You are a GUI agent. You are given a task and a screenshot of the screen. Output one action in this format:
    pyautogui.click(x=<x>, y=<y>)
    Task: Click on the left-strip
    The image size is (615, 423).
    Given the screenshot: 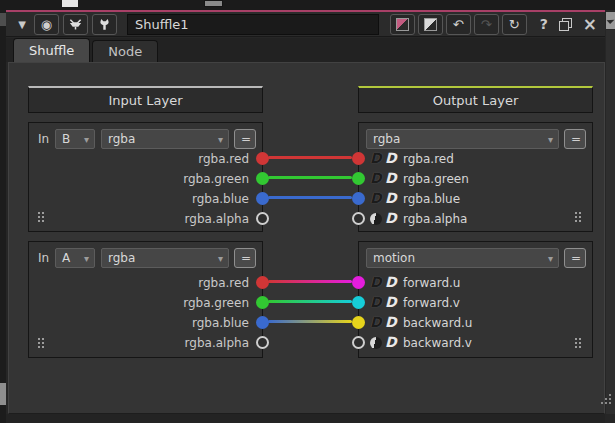 What is the action you would take?
    pyautogui.click(x=3, y=216)
    